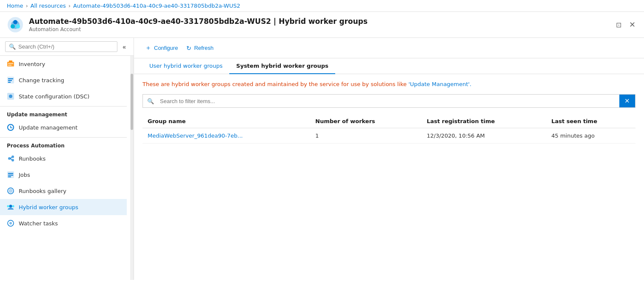 Image resolution: width=644 pixels, height=288 pixels. Describe the element at coordinates (132, 168) in the screenshot. I see `sidebar-scrollbar-track` at that location.